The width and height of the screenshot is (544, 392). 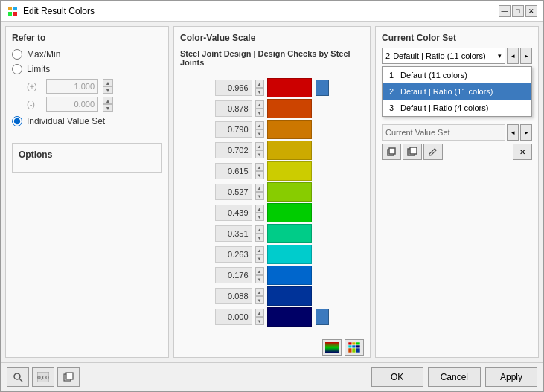 What do you see at coordinates (108, 83) in the screenshot?
I see `plus-spin-up: ▲` at bounding box center [108, 83].